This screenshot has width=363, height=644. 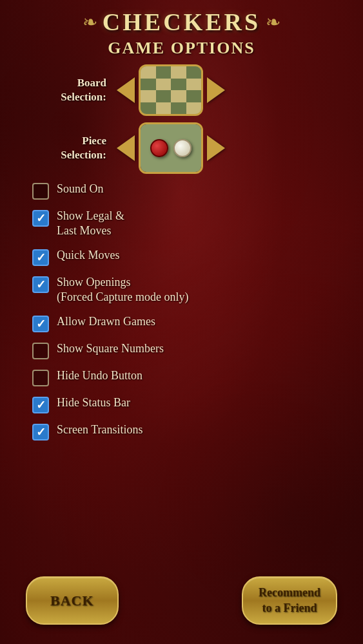 I want to click on option-row-quick-moves: Quick Moves, so click(x=182, y=257).